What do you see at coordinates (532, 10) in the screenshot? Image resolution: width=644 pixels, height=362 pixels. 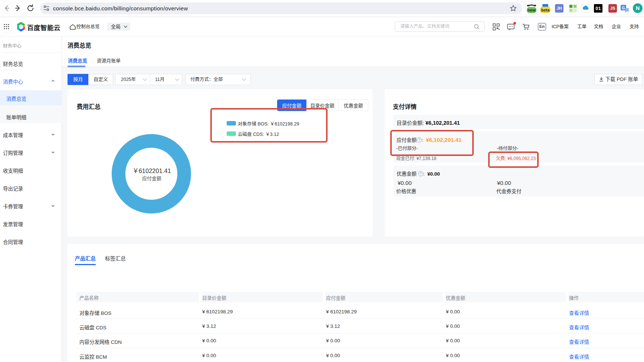 I see `svg-text: new` at bounding box center [532, 10].